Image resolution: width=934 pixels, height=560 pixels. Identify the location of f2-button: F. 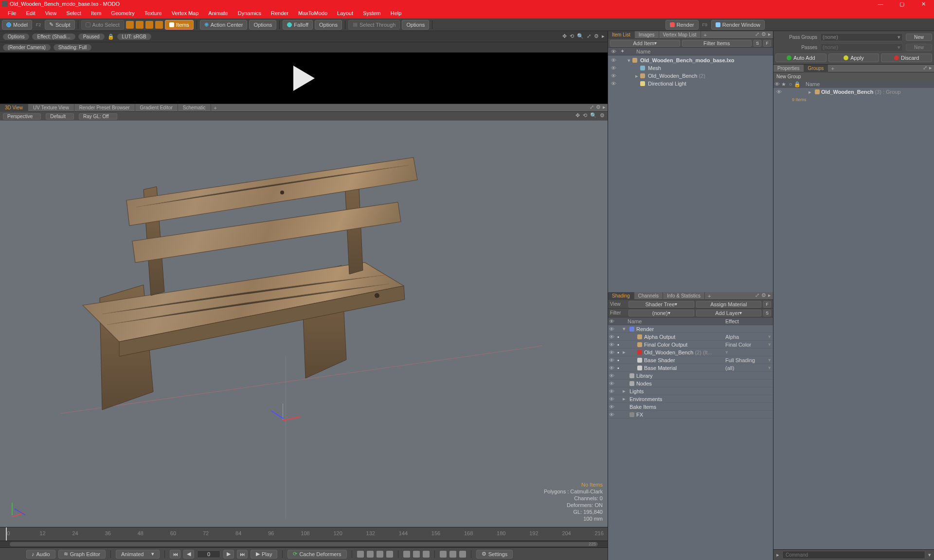
(767, 304).